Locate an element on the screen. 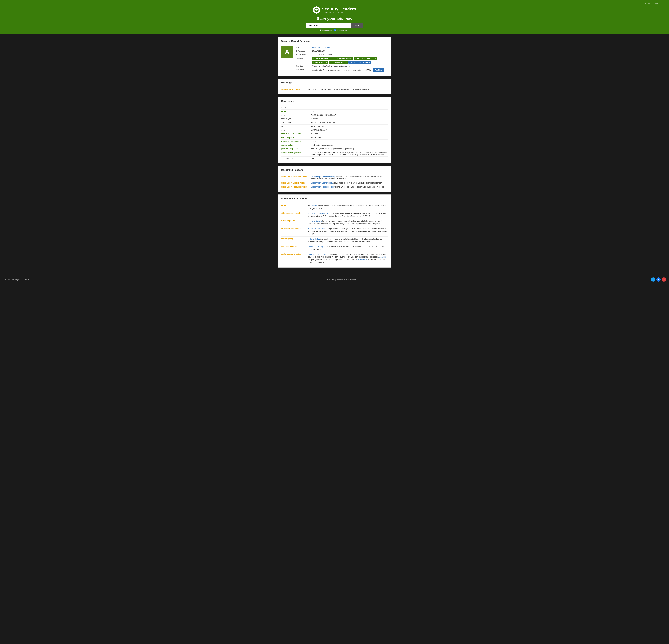  ip-row: IP Address: 167.172.23.180 is located at coordinates (342, 51).